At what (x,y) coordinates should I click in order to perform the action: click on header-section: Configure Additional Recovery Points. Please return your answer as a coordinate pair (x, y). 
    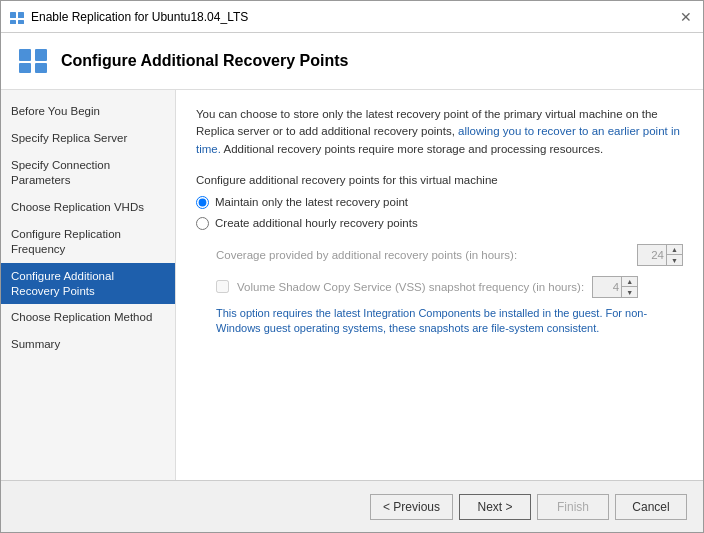
    Looking at the image, I should click on (352, 62).